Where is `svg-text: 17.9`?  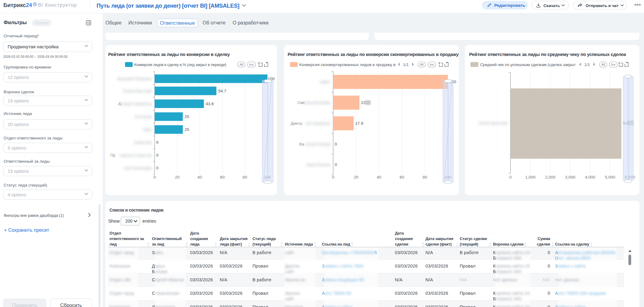
svg-text: 17.9 is located at coordinates (359, 124).